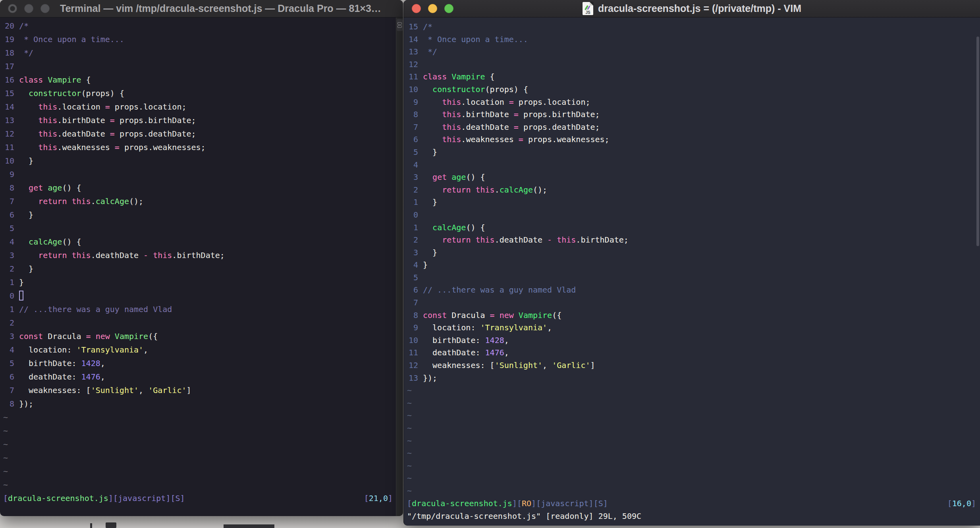  I want to click on code-line: 11class Vampire {, so click(691, 77).